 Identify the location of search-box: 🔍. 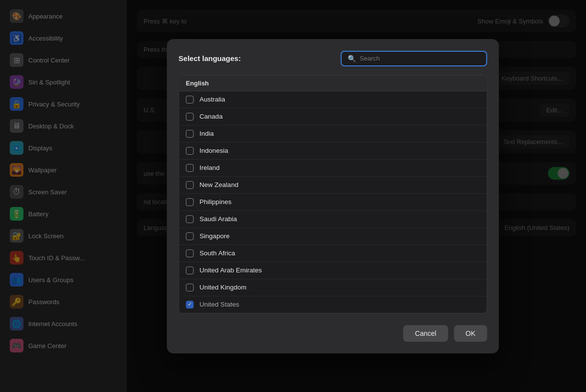
(414, 59).